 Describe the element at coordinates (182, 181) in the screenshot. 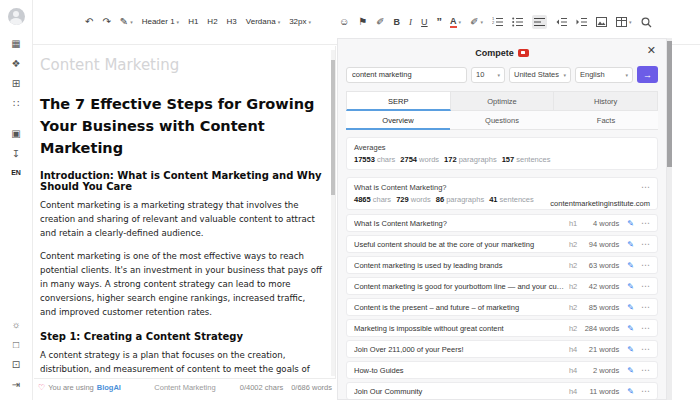

I see `intro-heading: Introduction: What is Content Marketing …` at that location.